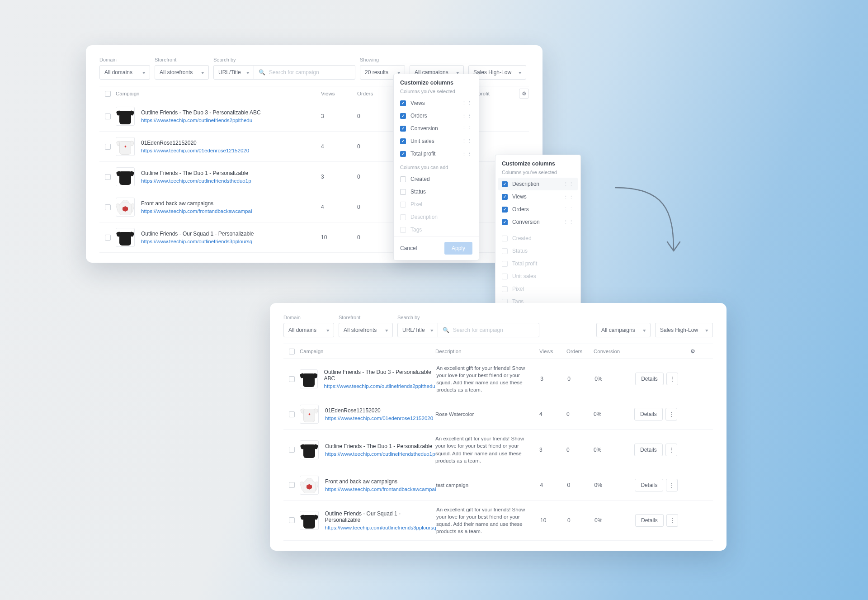 The width and height of the screenshot is (868, 600). Describe the element at coordinates (262, 72) in the screenshot. I see `search-icon: 🔍` at that location.